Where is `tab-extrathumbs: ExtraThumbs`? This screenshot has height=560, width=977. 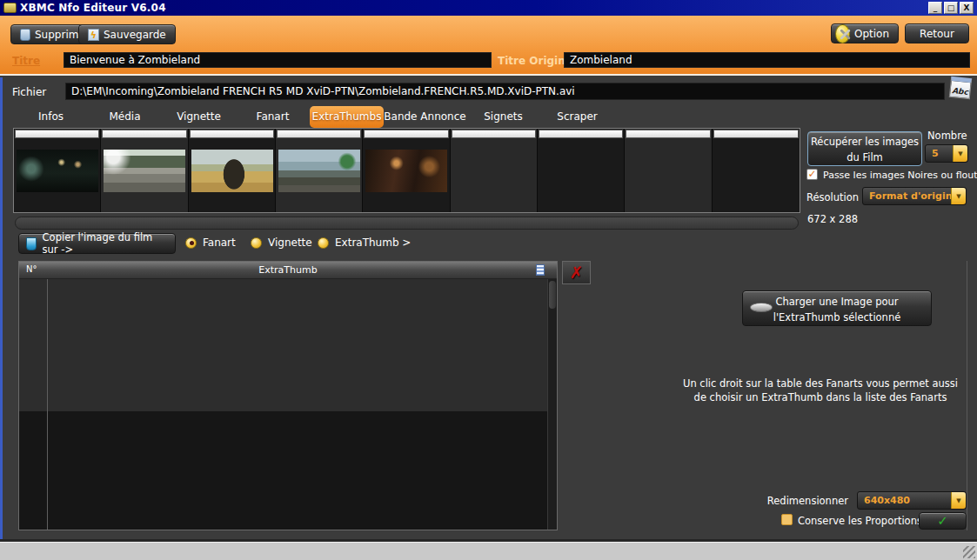 tab-extrathumbs: ExtraThumbs is located at coordinates (346, 117).